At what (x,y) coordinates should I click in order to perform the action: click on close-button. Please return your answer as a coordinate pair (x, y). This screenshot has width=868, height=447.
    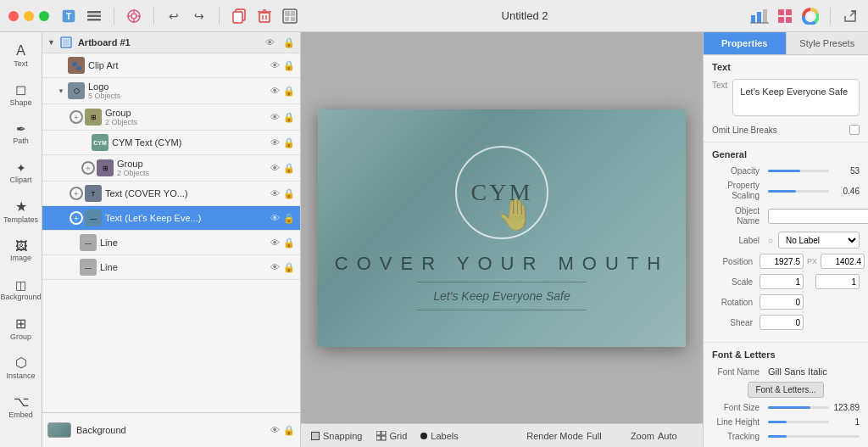
    Looking at the image, I should click on (14, 16).